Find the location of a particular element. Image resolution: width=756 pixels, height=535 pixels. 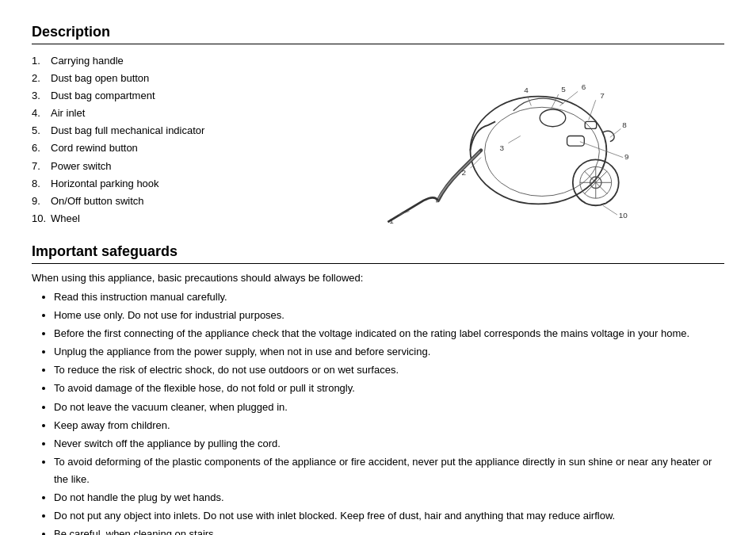

part-label: Power switch is located at coordinates (81, 166).